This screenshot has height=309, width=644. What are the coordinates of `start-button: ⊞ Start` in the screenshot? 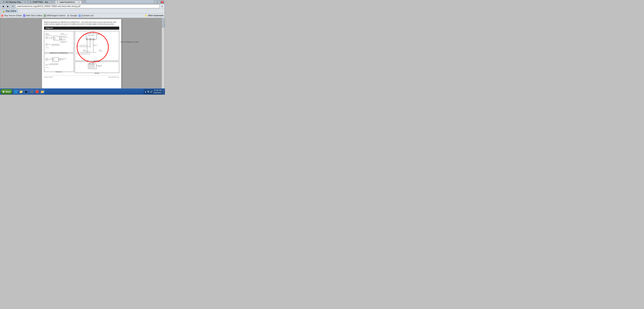 It's located at (6, 92).